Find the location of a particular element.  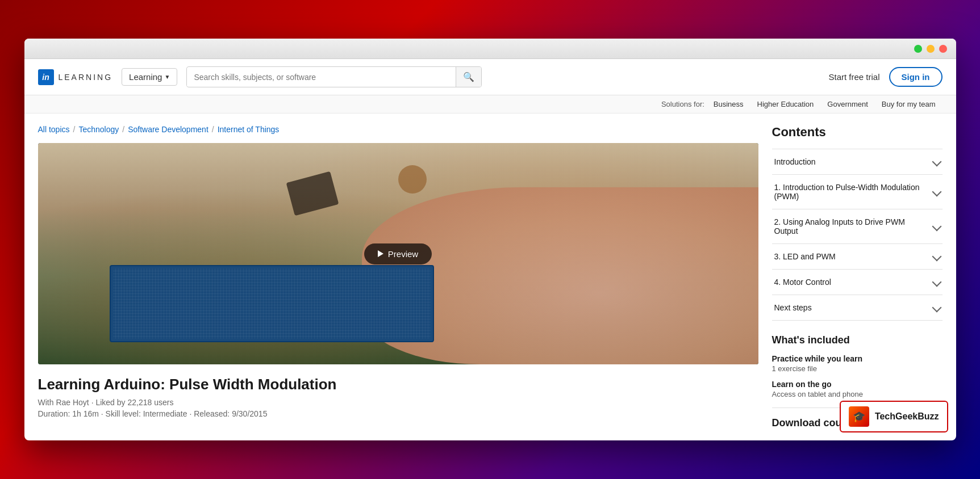

search-input is located at coordinates (322, 77).